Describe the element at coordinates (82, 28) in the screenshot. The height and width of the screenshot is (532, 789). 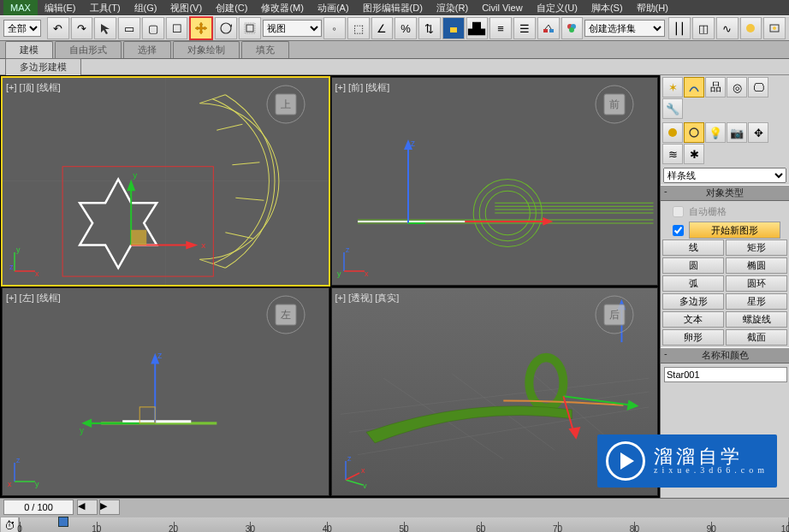
I see `redo-button: ↷` at that location.